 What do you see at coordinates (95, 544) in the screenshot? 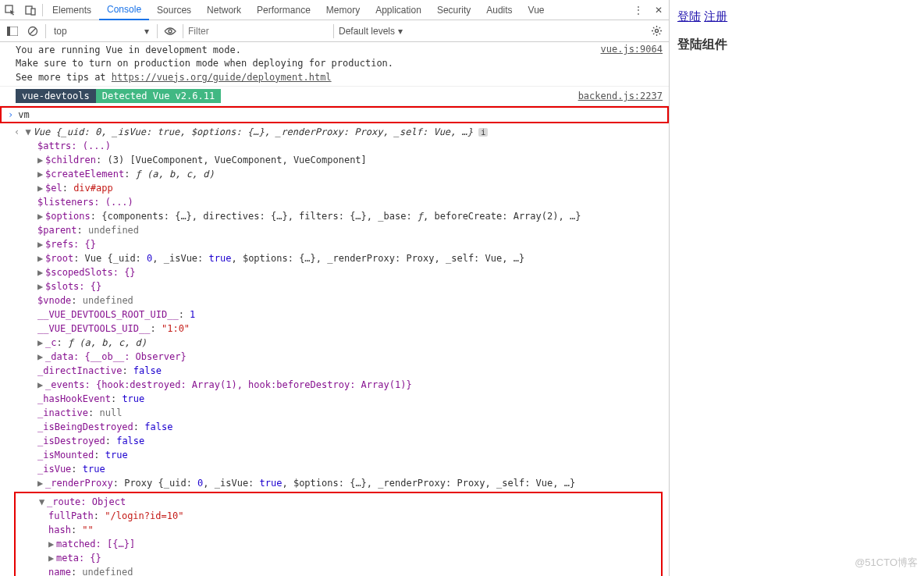
I see `prop: matched: [{…}]` at bounding box center [95, 544].